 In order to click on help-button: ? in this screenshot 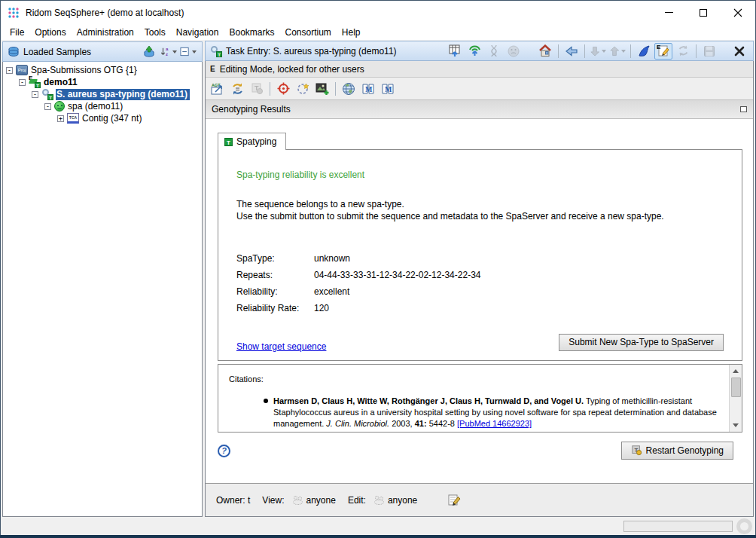, I will do `click(224, 451)`.